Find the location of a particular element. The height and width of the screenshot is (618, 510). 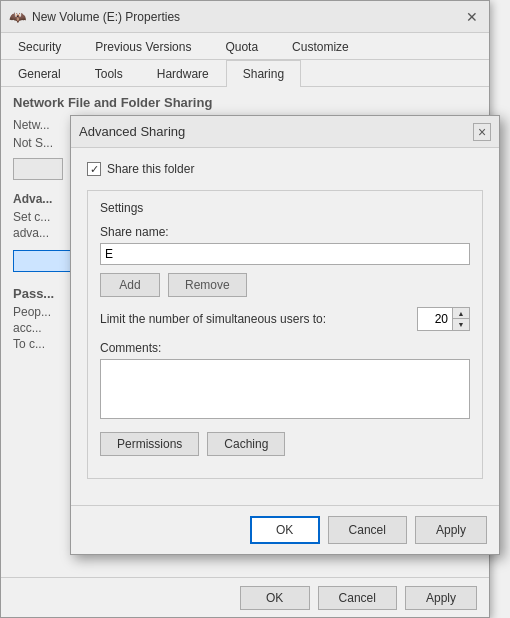

settings-legend: Settings is located at coordinates (285, 208).